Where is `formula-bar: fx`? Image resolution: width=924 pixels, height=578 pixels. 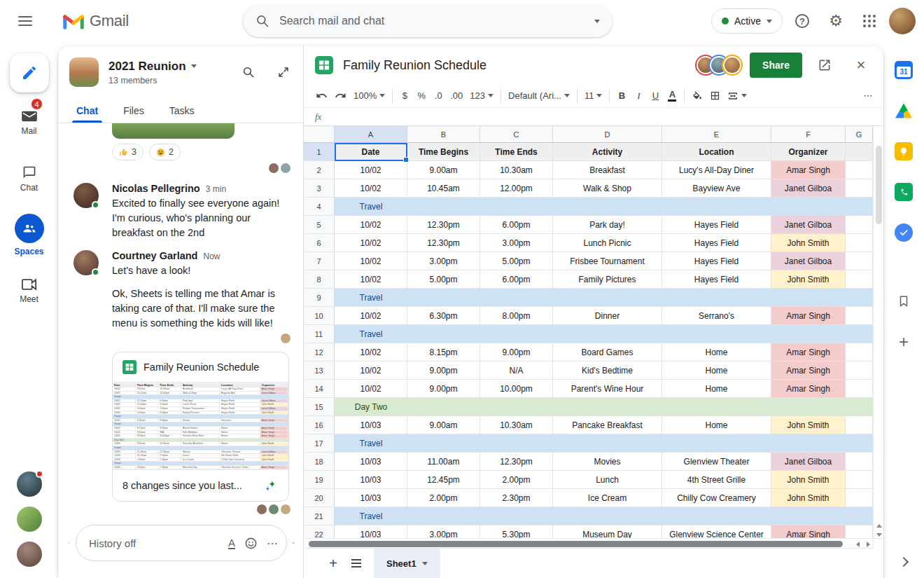
formula-bar: fx is located at coordinates (594, 117).